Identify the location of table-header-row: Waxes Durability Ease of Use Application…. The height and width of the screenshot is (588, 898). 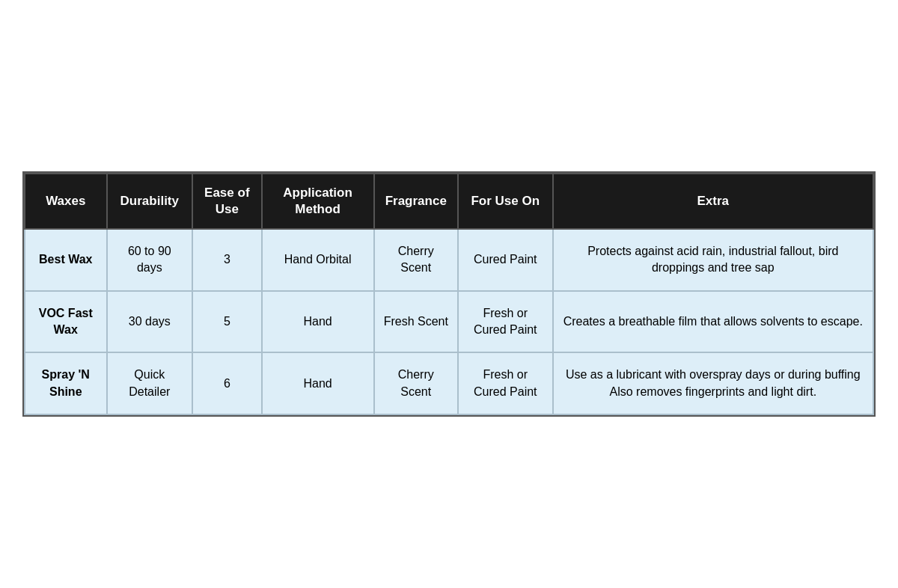
(449, 201).